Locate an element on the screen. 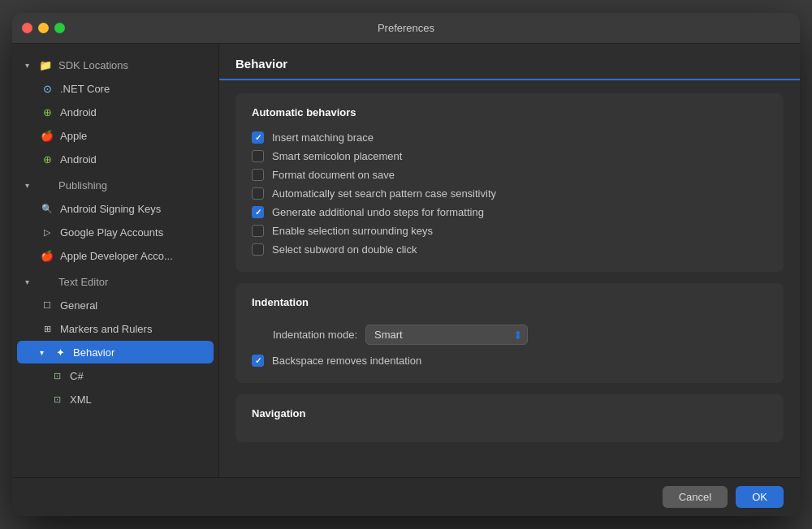 The width and height of the screenshot is (812, 529). minimize-button is located at coordinates (44, 28).